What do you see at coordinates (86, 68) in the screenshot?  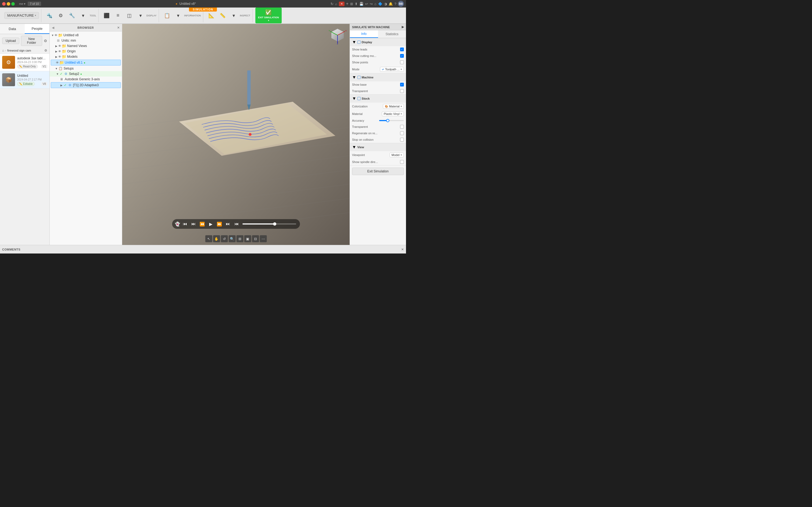 I see `tree-item-setups: ▼ 📋 Setups` at bounding box center [86, 68].